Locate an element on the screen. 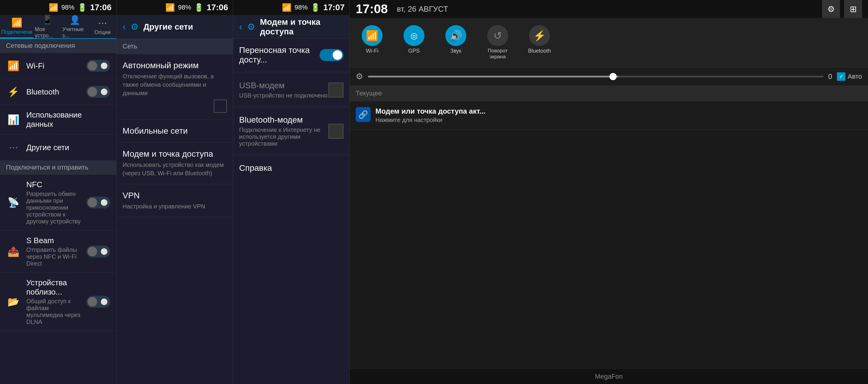  offline-subtitle: Отключение функций вызовов, а также обме… is located at coordinates (175, 85).